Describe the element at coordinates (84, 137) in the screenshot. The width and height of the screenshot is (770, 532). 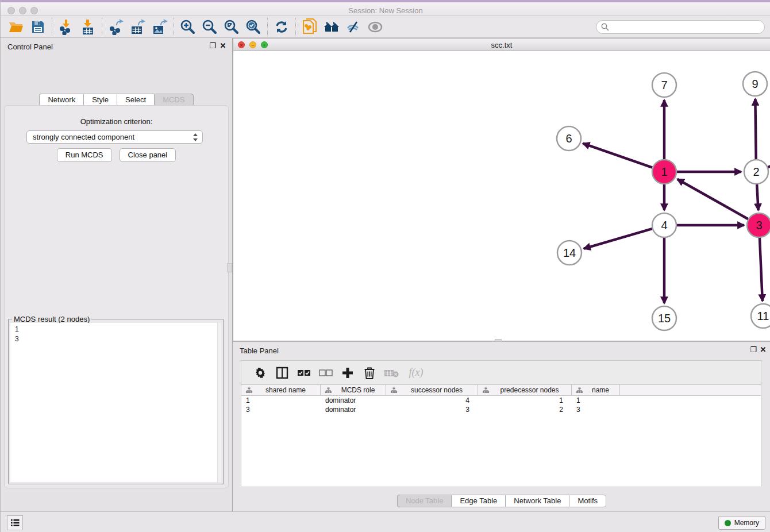
I see `criterion-value: strongly connected component` at that location.